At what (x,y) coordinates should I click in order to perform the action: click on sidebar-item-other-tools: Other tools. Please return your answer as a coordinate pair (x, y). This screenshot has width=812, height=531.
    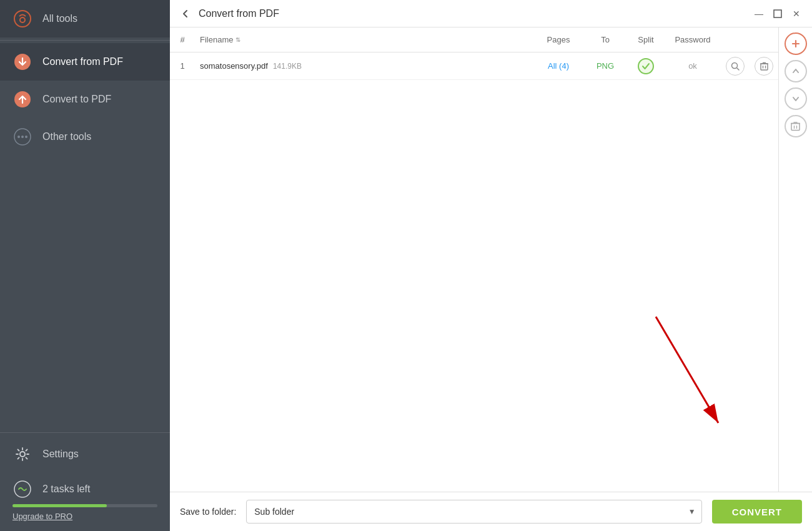
    Looking at the image, I should click on (85, 137).